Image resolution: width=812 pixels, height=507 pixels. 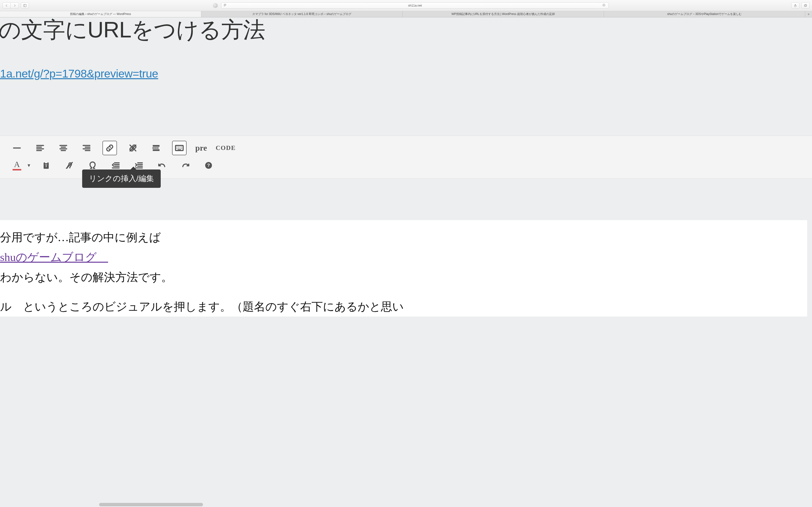 What do you see at coordinates (54, 257) in the screenshot?
I see `body-link: shuのゲームブログ` at bounding box center [54, 257].